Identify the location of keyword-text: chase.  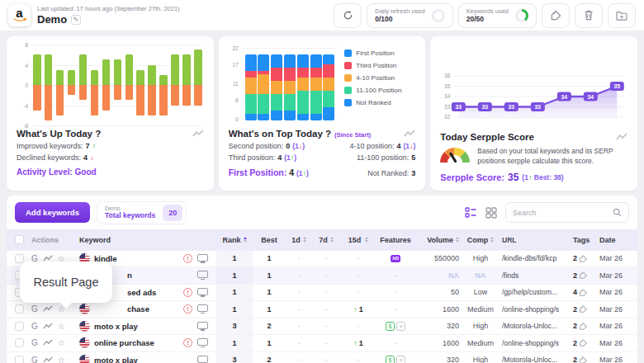
(122, 309).